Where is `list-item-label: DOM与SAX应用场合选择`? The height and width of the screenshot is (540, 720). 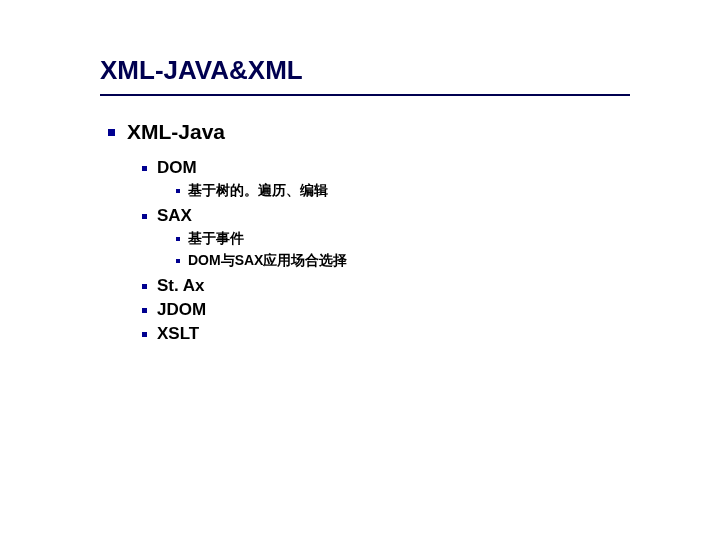 list-item-label: DOM与SAX应用场合选择 is located at coordinates (268, 261).